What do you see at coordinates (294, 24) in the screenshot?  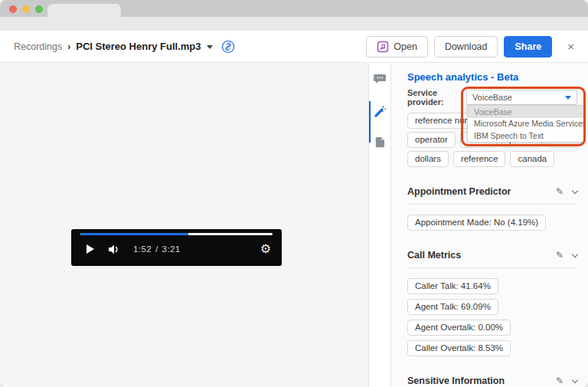 I see `browser-toolbar` at bounding box center [294, 24].